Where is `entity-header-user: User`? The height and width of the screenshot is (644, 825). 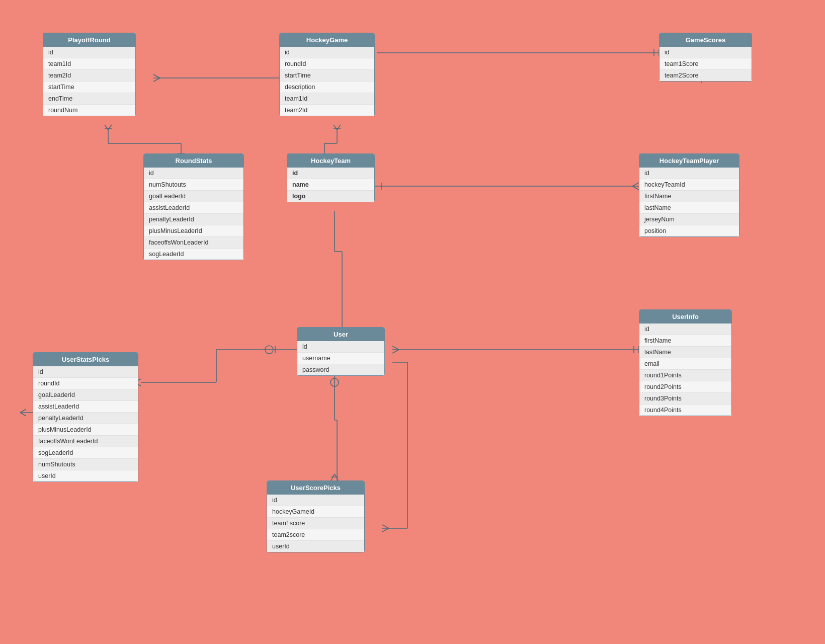 entity-header-user: User is located at coordinates (341, 334).